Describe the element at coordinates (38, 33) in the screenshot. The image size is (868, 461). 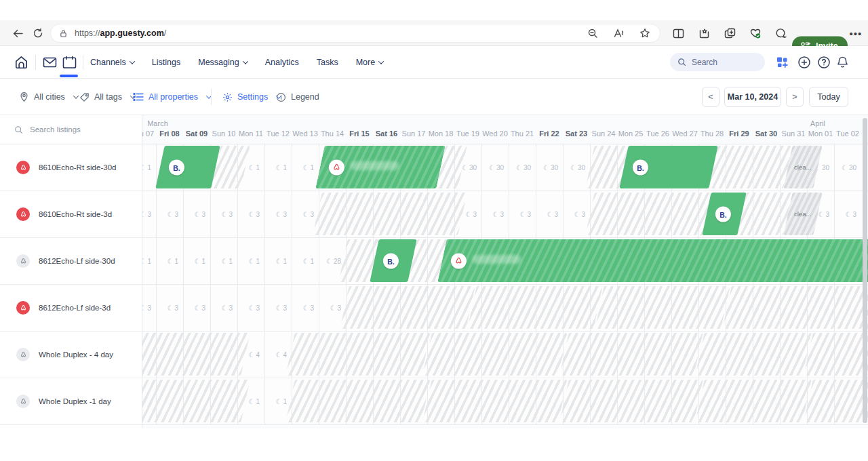
I see `refresh-icon` at that location.